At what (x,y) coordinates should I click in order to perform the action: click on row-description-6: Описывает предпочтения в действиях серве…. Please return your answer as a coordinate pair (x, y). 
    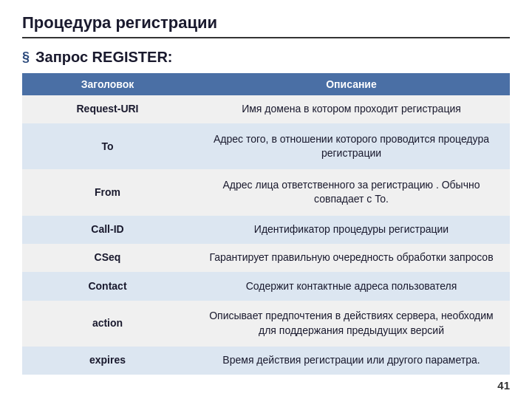
    Looking at the image, I should click on (352, 324).